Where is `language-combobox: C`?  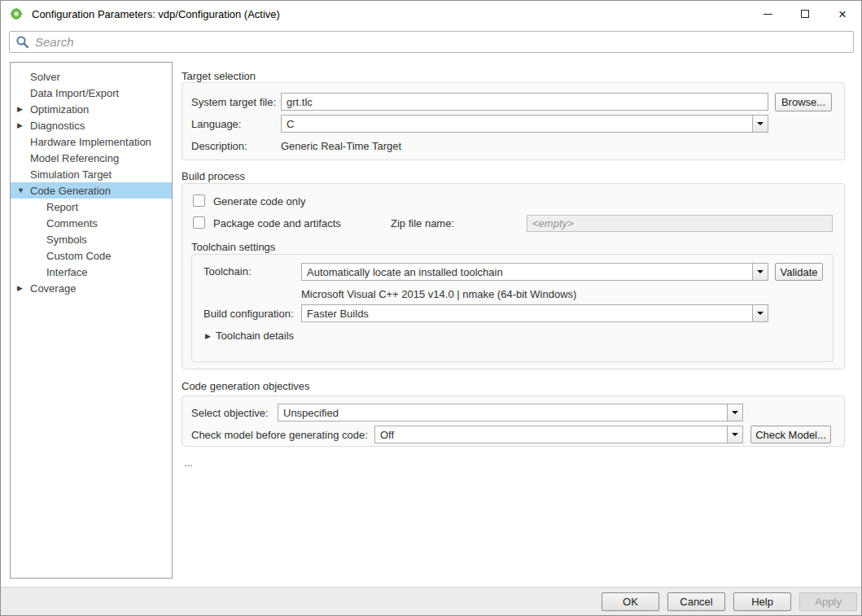
language-combobox: C is located at coordinates (524, 124).